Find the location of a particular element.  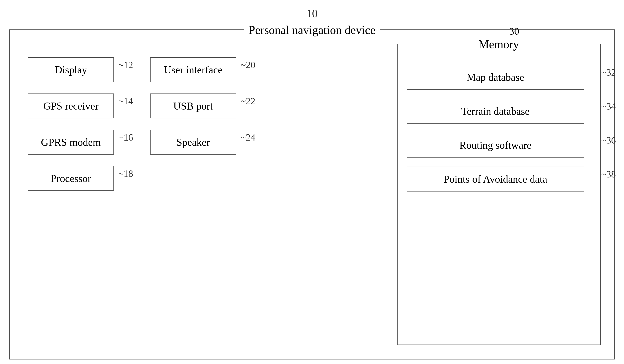

terraindb-label: Terrain database is located at coordinates (495, 111).